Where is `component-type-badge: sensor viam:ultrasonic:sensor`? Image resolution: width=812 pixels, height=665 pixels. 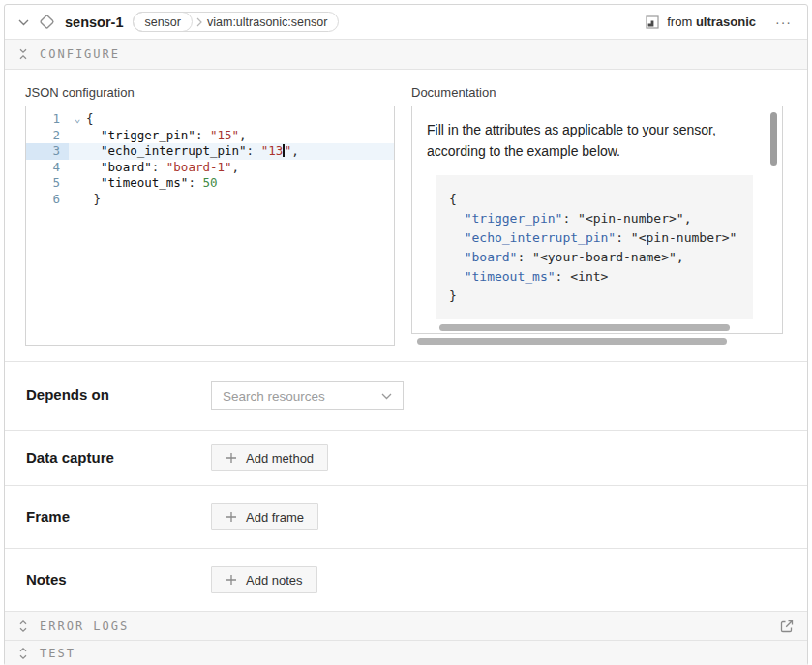 component-type-badge: sensor viam:ultrasonic:sensor is located at coordinates (236, 21).